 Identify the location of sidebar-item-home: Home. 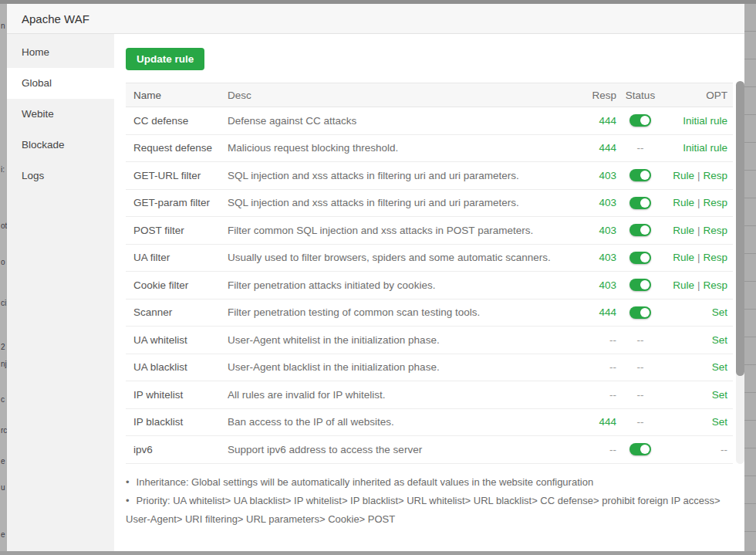
(60, 52).